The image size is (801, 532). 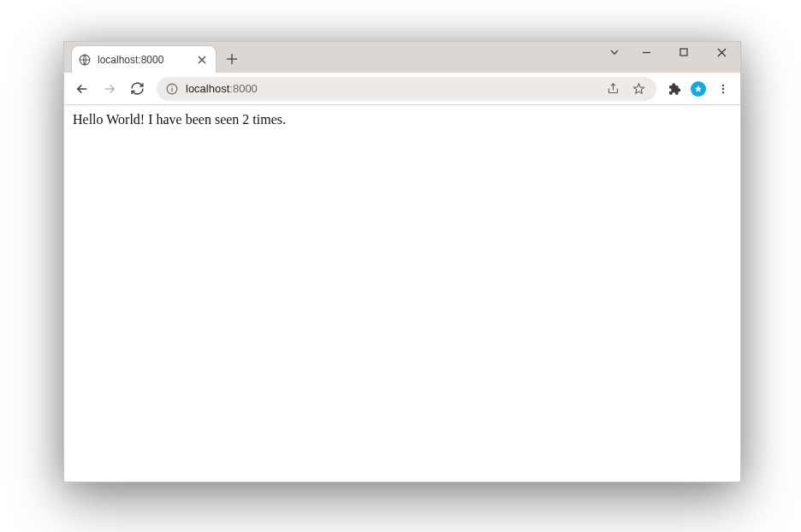 What do you see at coordinates (721, 52) in the screenshot?
I see `close-window-button` at bounding box center [721, 52].